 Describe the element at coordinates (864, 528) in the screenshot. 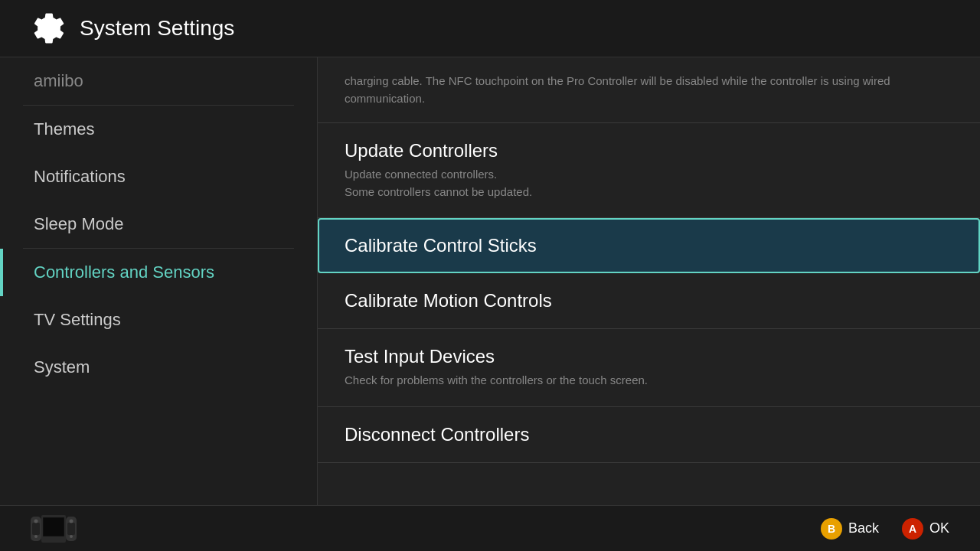

I see `back-label: Back` at that location.